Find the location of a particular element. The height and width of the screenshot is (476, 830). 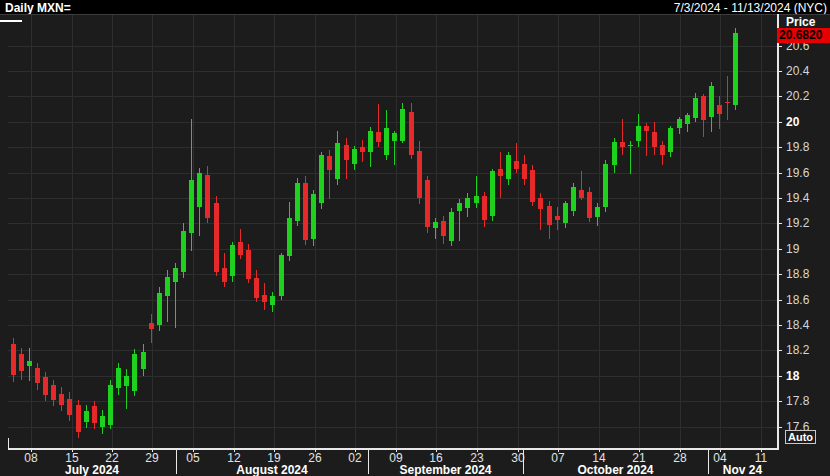

x-axis-line is located at coordinates (394, 449).